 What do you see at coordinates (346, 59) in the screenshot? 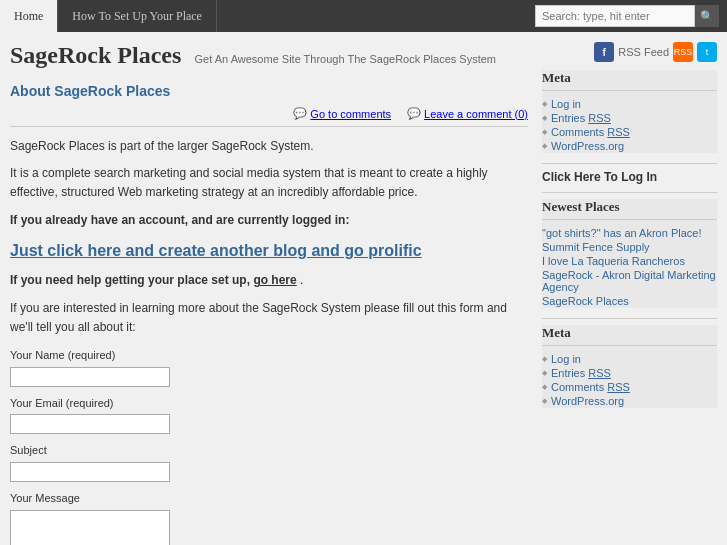
I see `site-tagline: Get An Awesome Site Through The SageRock…` at bounding box center [346, 59].